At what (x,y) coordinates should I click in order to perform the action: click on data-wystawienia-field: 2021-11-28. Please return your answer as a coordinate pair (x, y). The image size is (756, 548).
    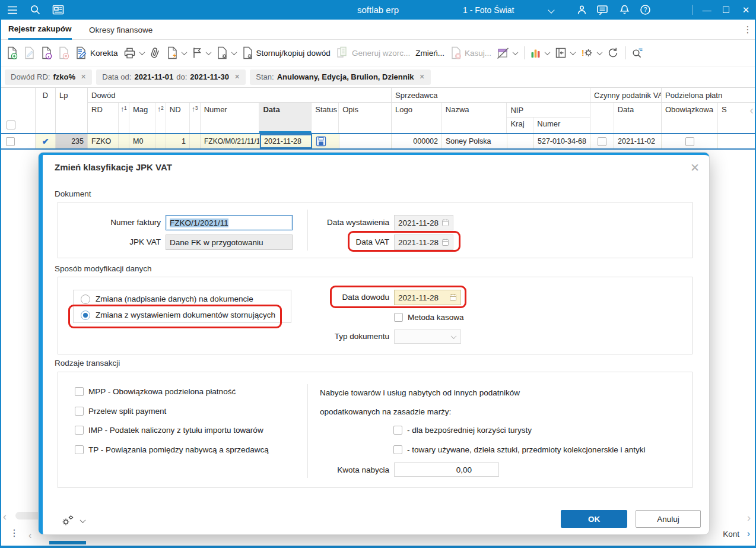
    Looking at the image, I should click on (424, 223).